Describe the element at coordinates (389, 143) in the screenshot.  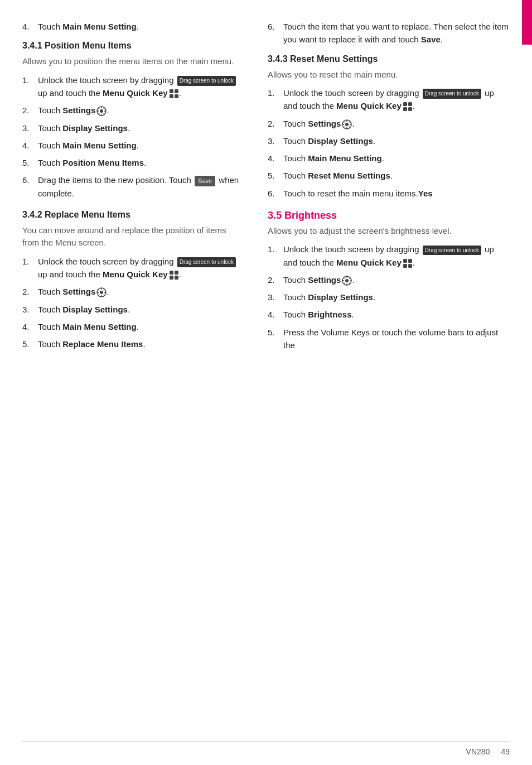
I see `steps-343: 1.Unlock the touch screen by dragging Dr…` at that location.